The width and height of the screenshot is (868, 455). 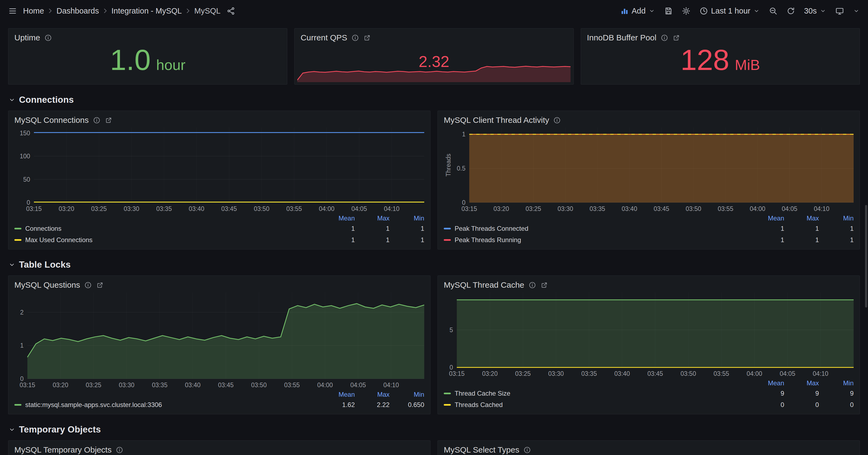 What do you see at coordinates (21, 335) in the screenshot?
I see `y-axis-ticks: 012` at bounding box center [21, 335].